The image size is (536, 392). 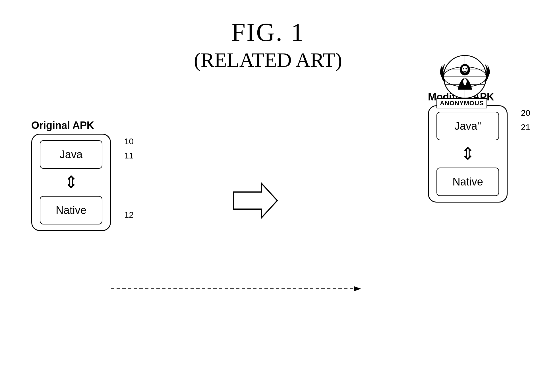 What do you see at coordinates (239, 289) in the screenshot?
I see `dashed-arrow-native` at bounding box center [239, 289].